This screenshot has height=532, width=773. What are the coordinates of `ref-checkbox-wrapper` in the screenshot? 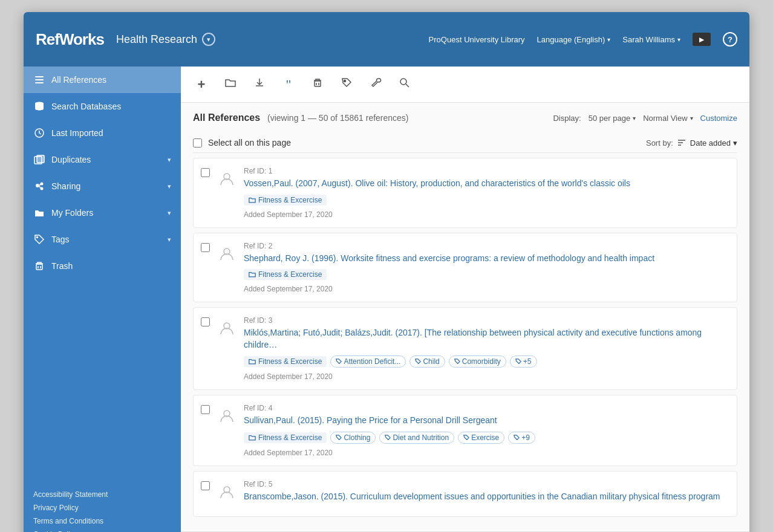 It's located at (206, 431).